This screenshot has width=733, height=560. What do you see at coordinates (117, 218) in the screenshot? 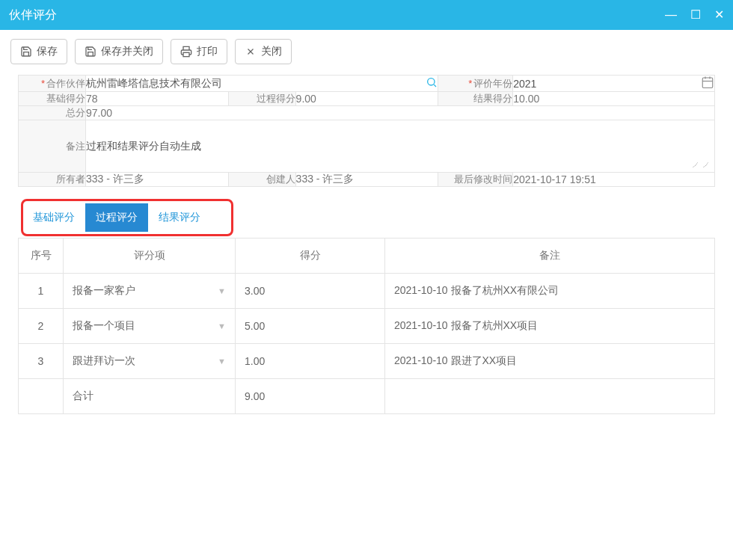
I see `tab-process-score: 过程评分` at bounding box center [117, 218].